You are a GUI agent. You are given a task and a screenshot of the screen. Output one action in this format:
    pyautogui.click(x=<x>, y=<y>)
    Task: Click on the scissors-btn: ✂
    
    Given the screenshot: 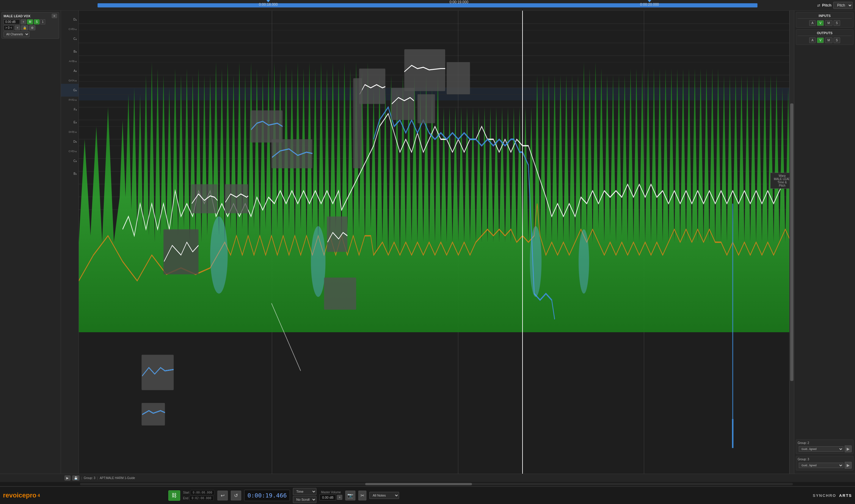 What is the action you would take?
    pyautogui.click(x=362, y=496)
    